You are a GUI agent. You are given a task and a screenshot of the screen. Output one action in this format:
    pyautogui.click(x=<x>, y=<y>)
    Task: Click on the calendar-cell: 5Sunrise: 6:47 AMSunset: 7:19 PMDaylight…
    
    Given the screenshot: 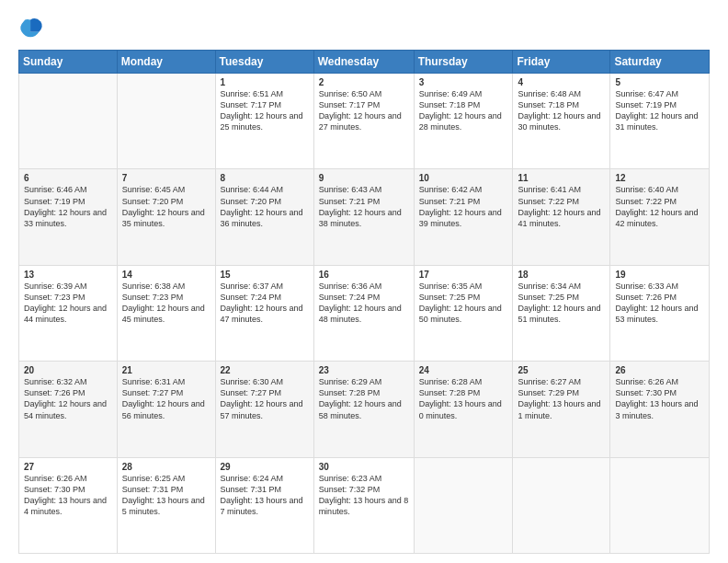 What is the action you would take?
    pyautogui.click(x=660, y=121)
    